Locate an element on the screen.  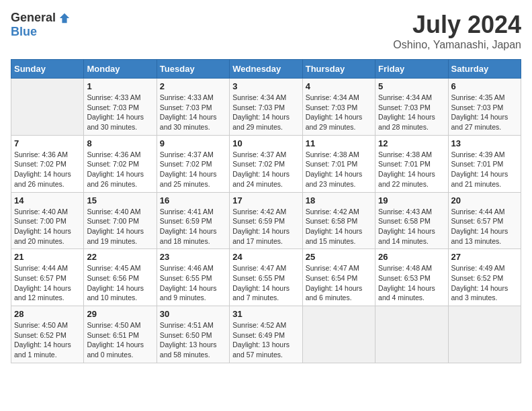
day-info: Sunrise: 4:38 AMSunset: 7:01 PMDaylight:… is located at coordinates (411, 169).